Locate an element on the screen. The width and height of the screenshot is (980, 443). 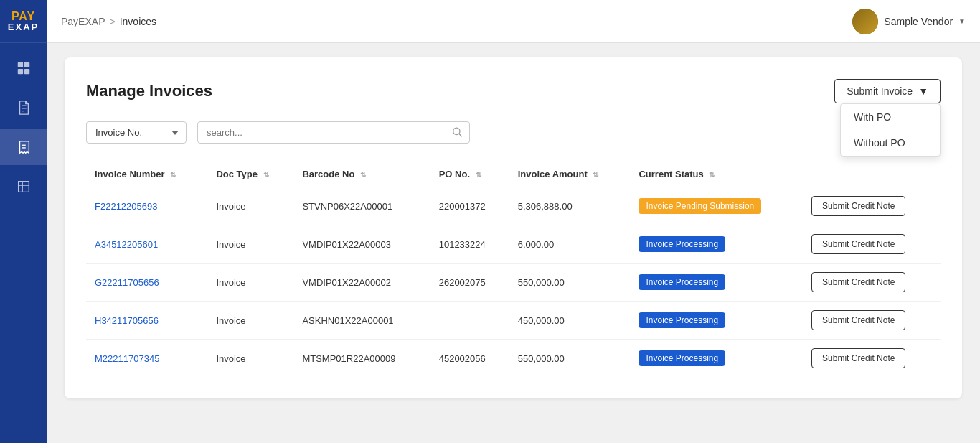
breadcrumb: PayEXAP > Invoices is located at coordinates (109, 22).